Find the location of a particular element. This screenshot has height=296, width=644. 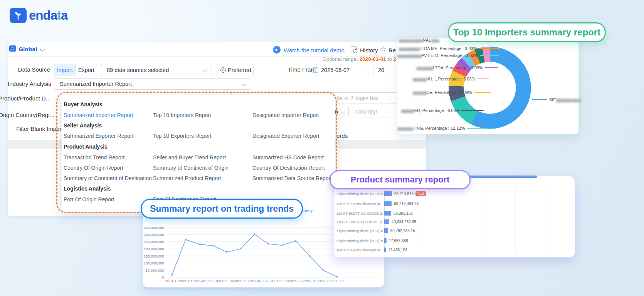

bar-value: 30,792,135.15 is located at coordinates (403, 231).